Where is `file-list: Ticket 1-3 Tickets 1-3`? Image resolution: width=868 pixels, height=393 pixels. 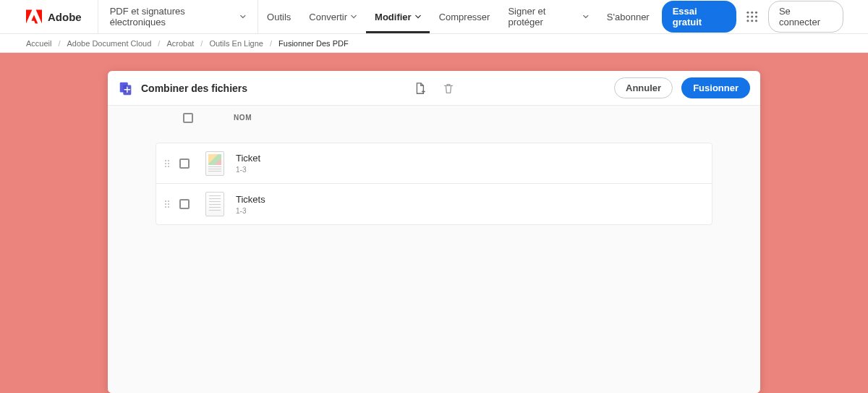 file-list: Ticket 1-3 Tickets 1-3 is located at coordinates (434, 184).